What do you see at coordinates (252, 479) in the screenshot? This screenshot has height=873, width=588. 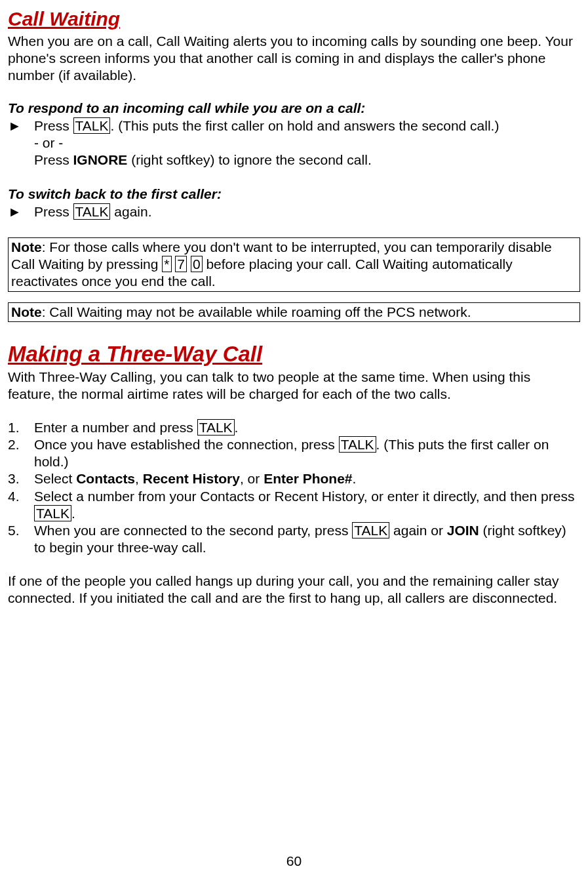 I see `text: , or` at bounding box center [252, 479].